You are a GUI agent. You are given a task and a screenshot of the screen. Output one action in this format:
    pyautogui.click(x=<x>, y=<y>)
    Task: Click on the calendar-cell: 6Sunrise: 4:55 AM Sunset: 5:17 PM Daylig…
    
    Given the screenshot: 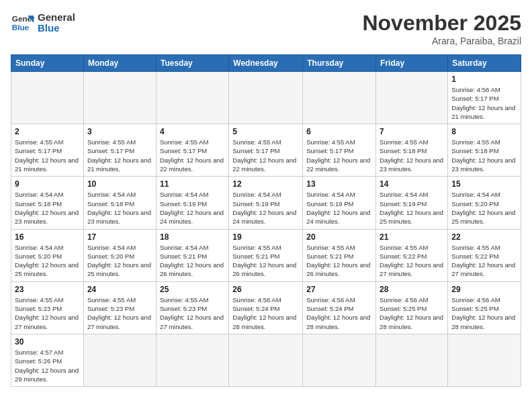 What is the action you would take?
    pyautogui.click(x=340, y=150)
    